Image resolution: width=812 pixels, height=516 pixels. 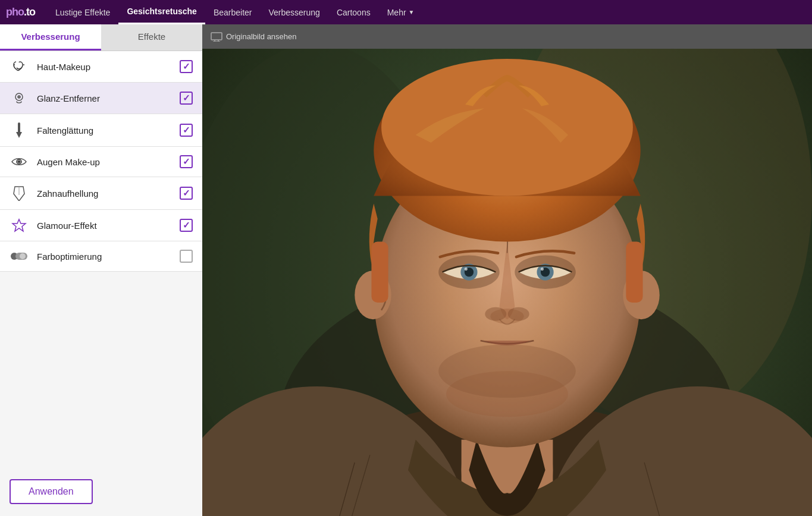 What do you see at coordinates (108, 162) in the screenshot?
I see `augen-makeup-label: Augen Make-up` at bounding box center [108, 162].